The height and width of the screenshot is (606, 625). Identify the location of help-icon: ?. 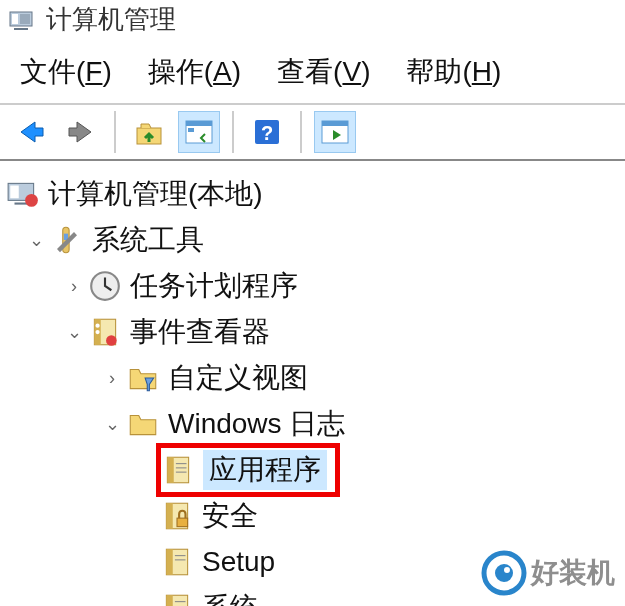
(267, 132).